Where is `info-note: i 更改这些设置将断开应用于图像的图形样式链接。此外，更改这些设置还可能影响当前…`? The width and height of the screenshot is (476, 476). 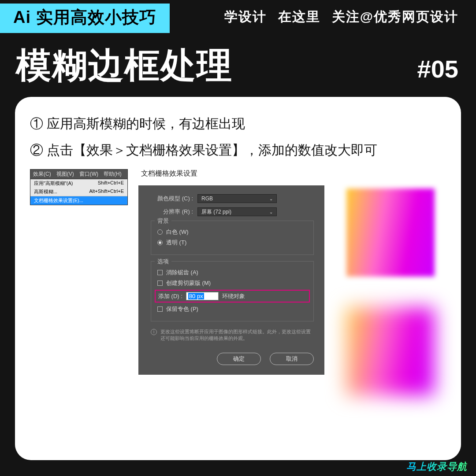
info-note: i 更改这些设置将断开应用于图像的图形样式链接。此外，更改这些设置还可能影响当前… is located at coordinates (232, 336).